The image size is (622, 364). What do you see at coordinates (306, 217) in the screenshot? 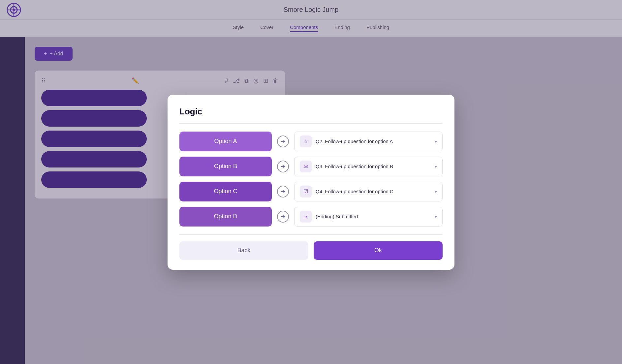
I see `ending-icon: ⇥` at bounding box center [306, 217].